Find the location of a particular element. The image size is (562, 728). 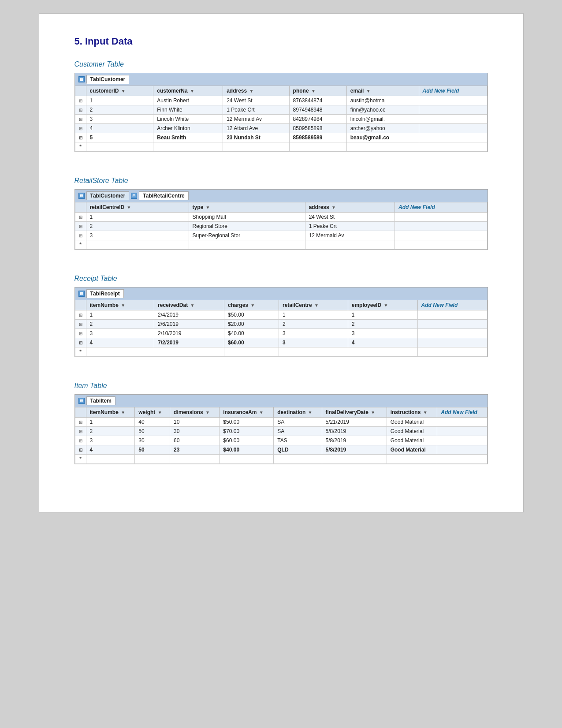

retailstore-col-type: type ▼ is located at coordinates (247, 207).